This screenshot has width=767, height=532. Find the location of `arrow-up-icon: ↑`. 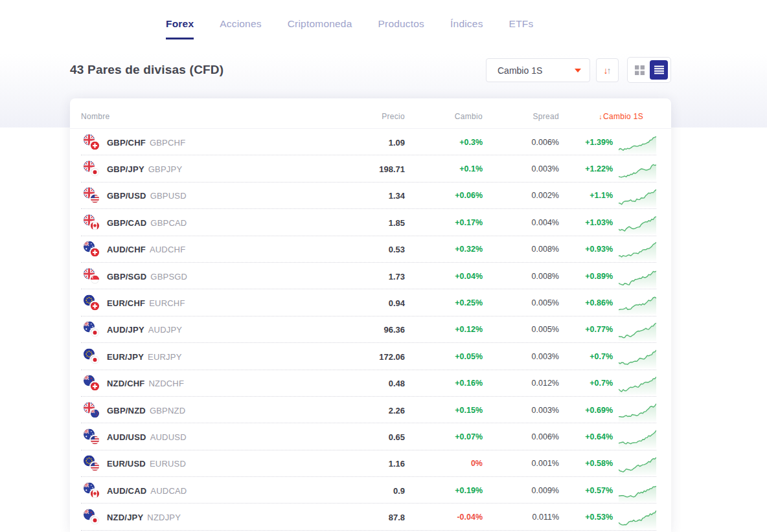

arrow-up-icon: ↑ is located at coordinates (609, 71).